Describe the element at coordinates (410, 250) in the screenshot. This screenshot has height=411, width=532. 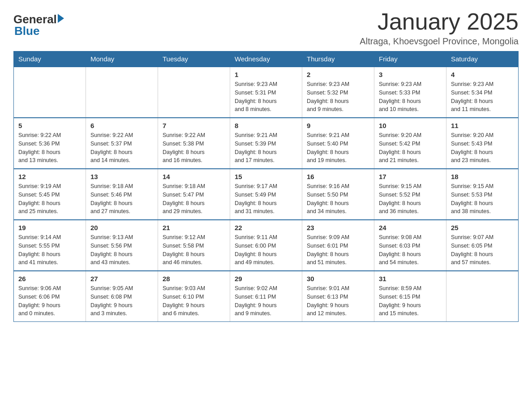
I see `day-info: Sunrise: 9:08 AM Sunset: 6:03 PM Dayligh…` at that location.